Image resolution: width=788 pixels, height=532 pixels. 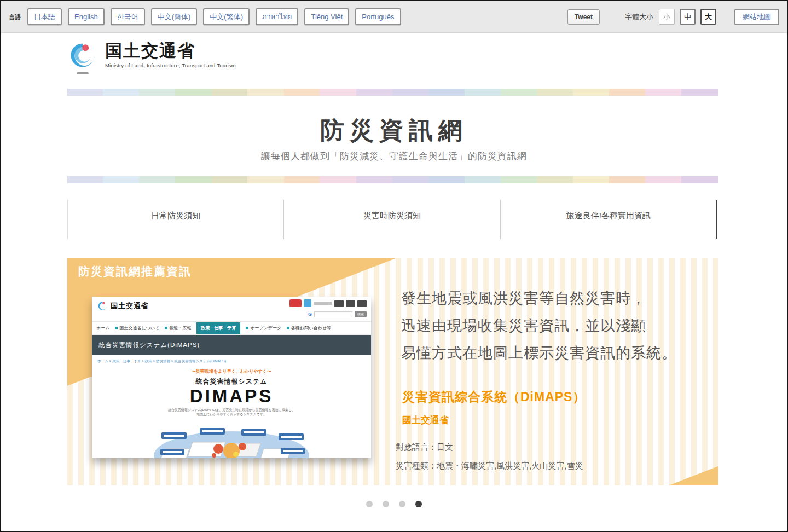 I want to click on lang-button-thai: ภาษาไทย, so click(x=277, y=16).